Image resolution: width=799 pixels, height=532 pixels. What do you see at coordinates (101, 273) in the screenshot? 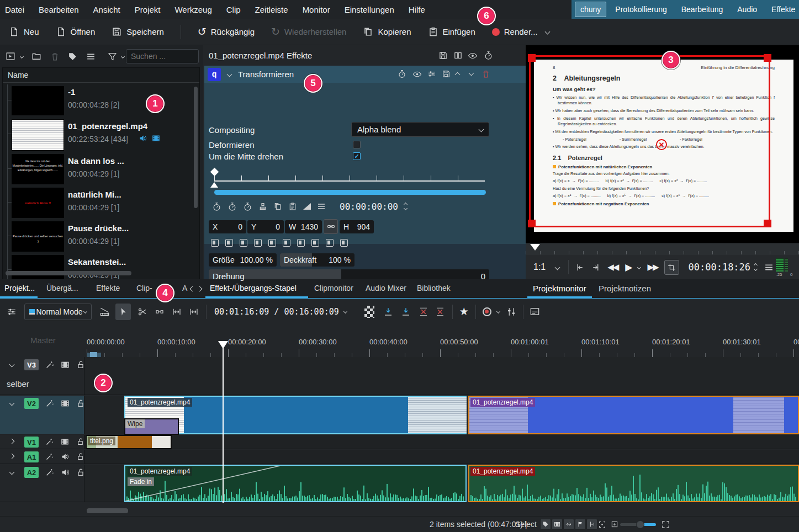
I see `bin-horizontal-scrollbar` at bounding box center [101, 273].